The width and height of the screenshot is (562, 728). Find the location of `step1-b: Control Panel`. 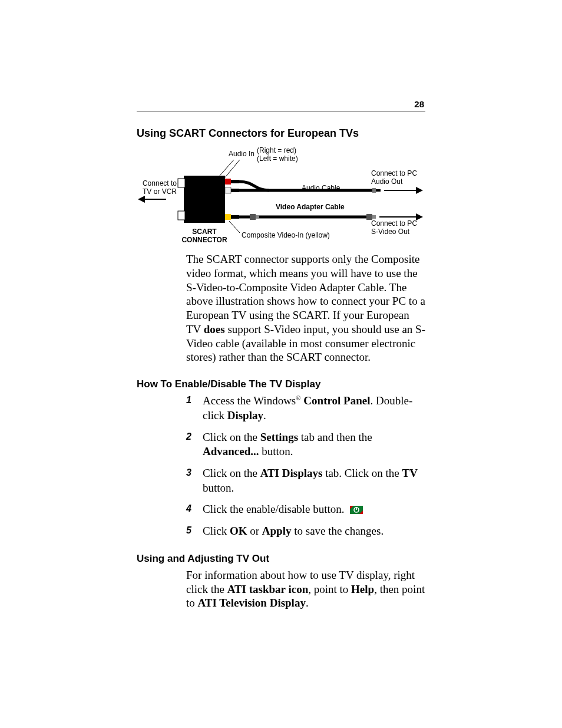

step1-b: Control Panel is located at coordinates (337, 401).